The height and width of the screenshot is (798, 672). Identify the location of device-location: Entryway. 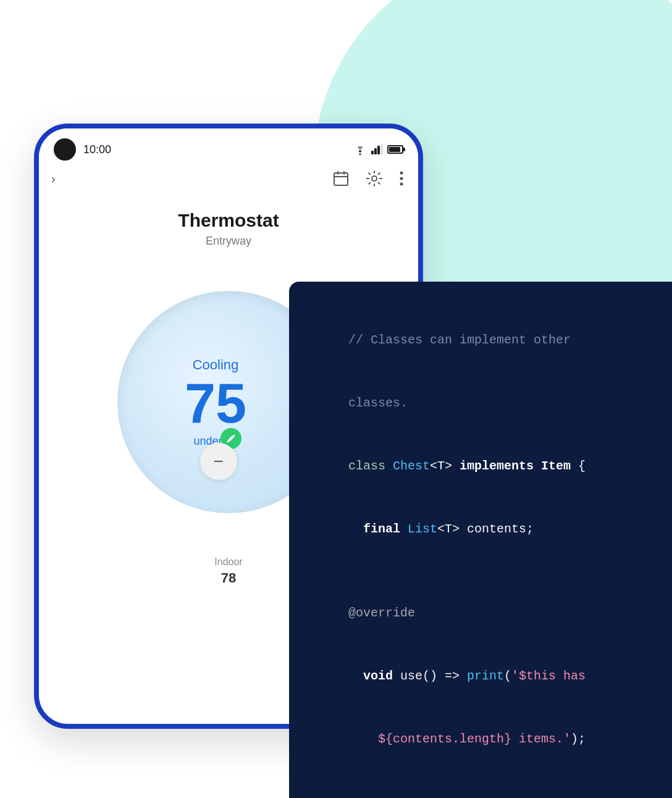
(229, 241).